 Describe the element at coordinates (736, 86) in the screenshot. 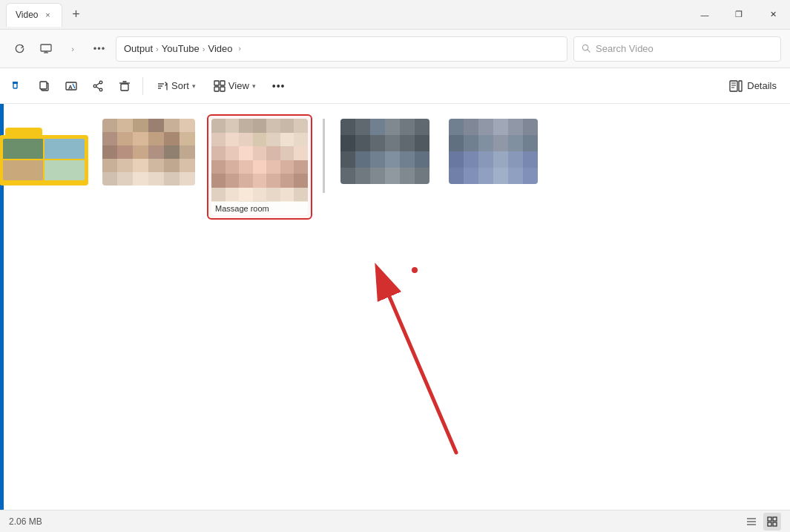

I see `details-icon` at that location.